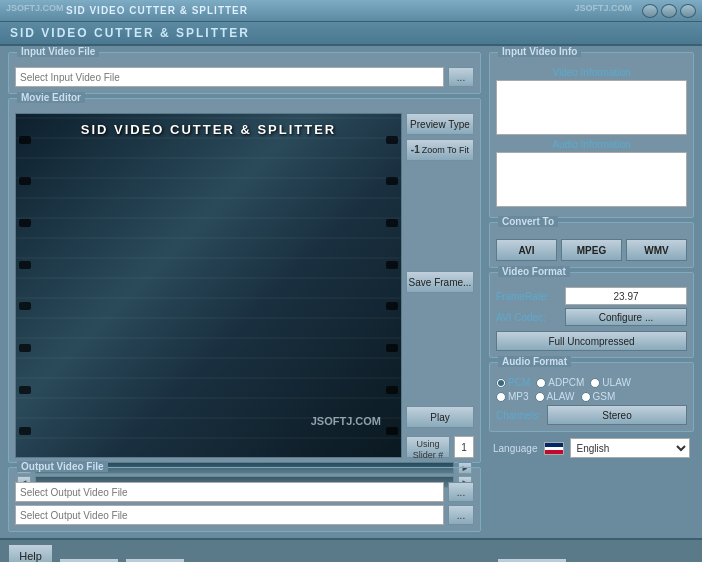 This screenshot has width=702, height=562. Describe the element at coordinates (603, 8) in the screenshot. I see `top-watermark-right: JSOFTJ.COM` at that location.